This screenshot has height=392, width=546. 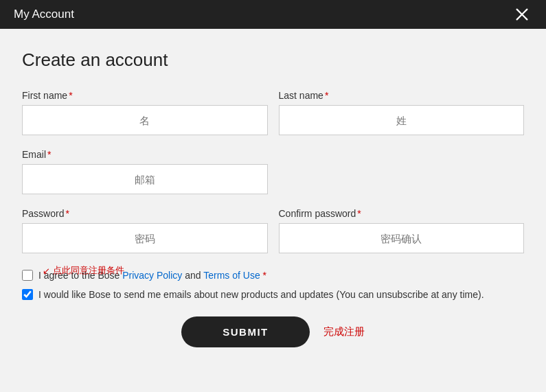 I want to click on agree-area: ↙ 点此同意注册条件 I agree to the Bose Privacy P…, so click(x=273, y=275).